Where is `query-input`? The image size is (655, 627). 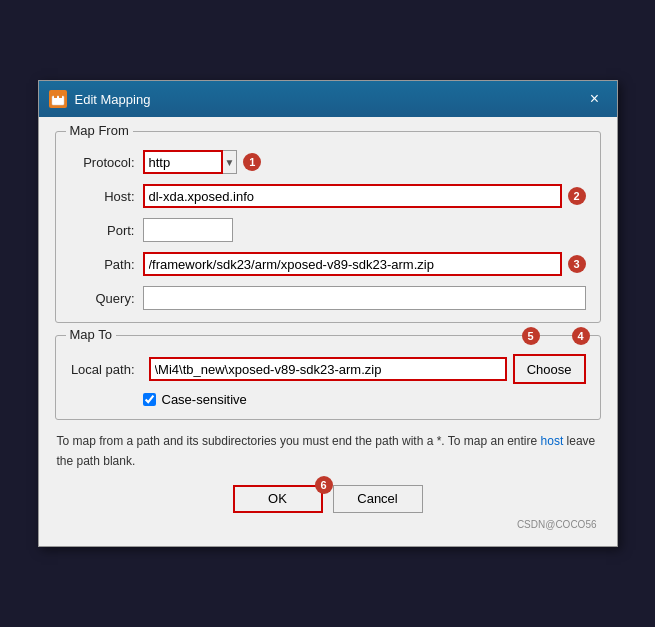 query-input is located at coordinates (364, 298).